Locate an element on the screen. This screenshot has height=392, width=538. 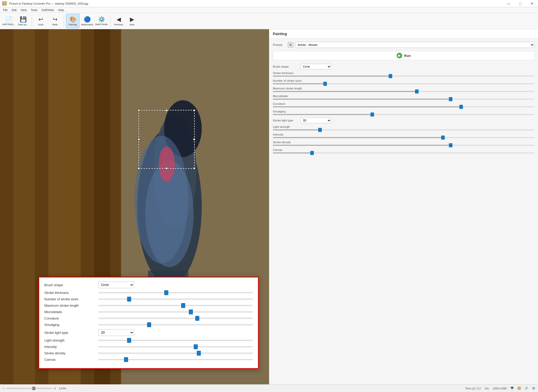
fp-stroke-density-thumb is located at coordinates (199, 353).